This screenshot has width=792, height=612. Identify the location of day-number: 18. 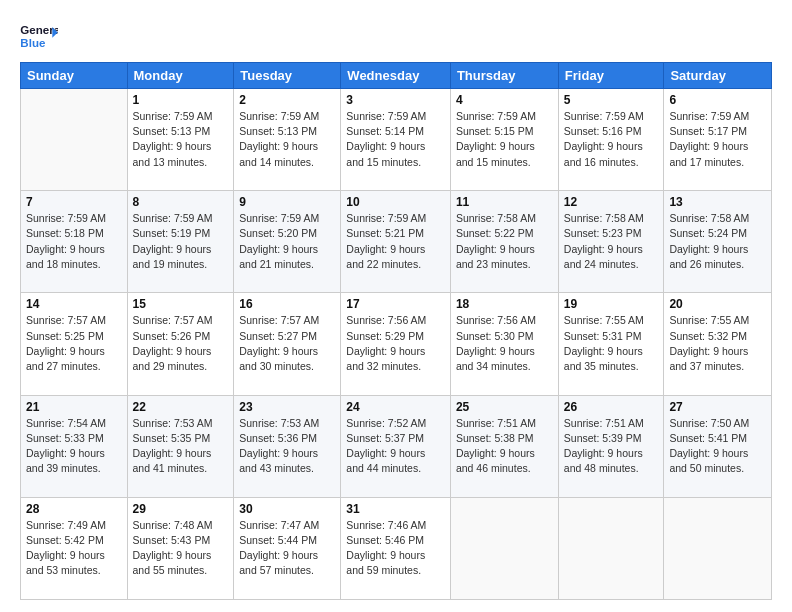
(504, 304).